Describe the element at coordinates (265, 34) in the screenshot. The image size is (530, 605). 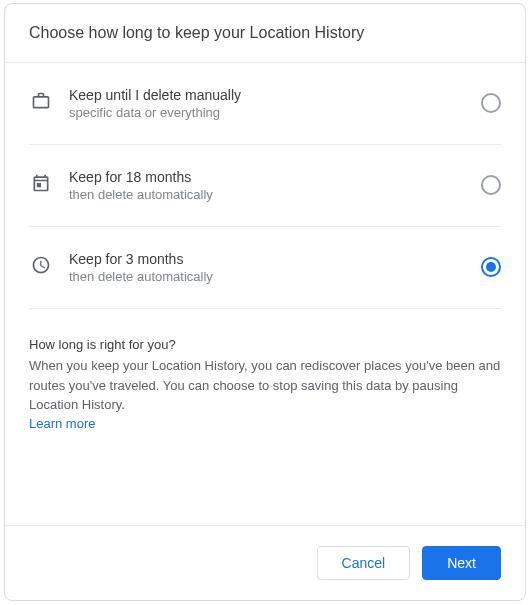
I see `card-header: Choose how long to keep your Location Hi…` at that location.